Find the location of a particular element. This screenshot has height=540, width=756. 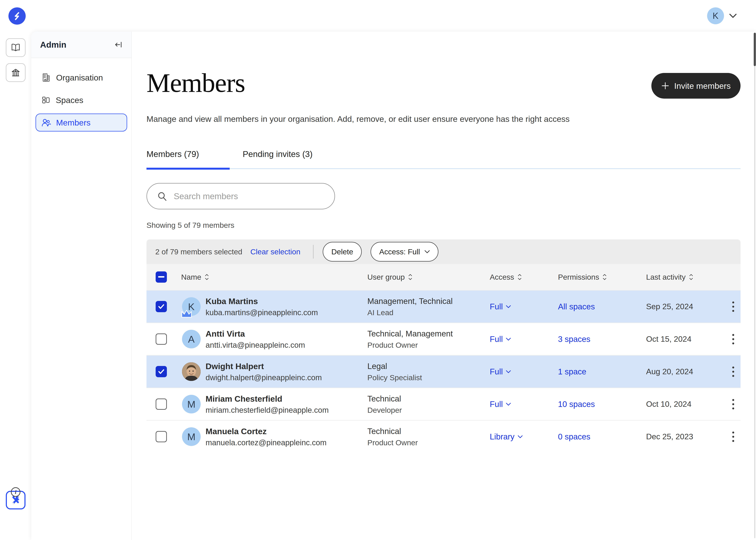

user-menu: K is located at coordinates (722, 16).